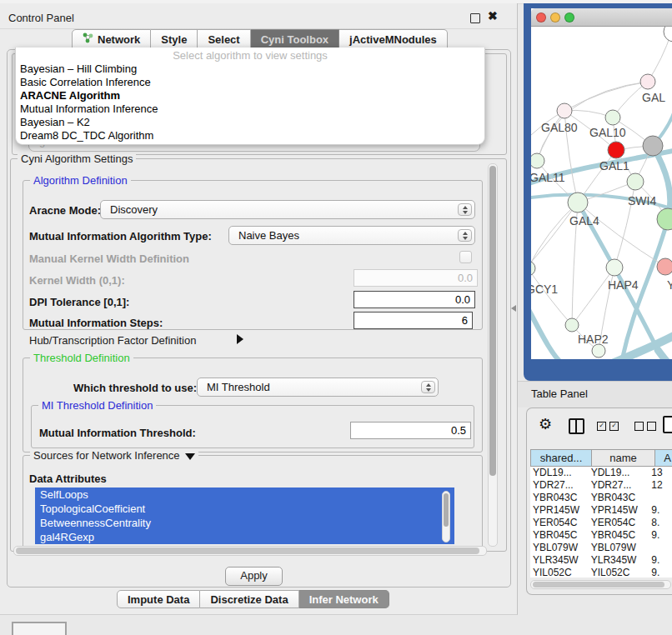  I want to click on close-traffic-light, so click(541, 18).